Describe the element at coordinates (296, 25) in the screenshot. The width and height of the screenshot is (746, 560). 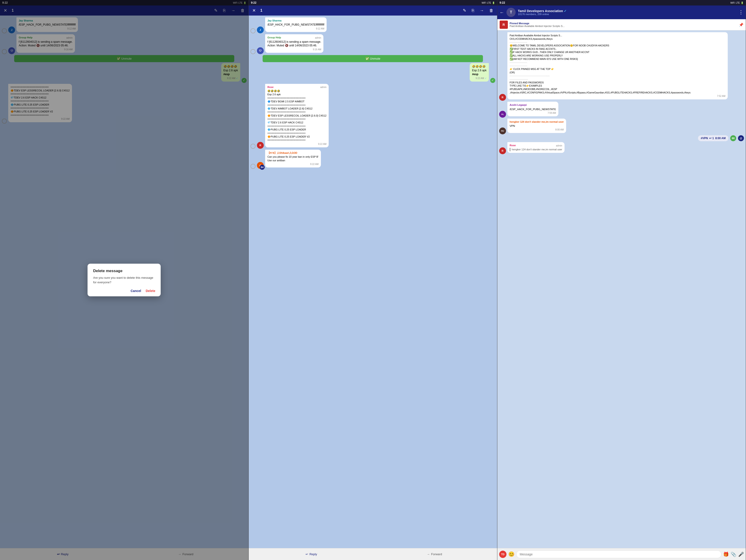
I see `msg-content: /ESP_HACK_FOR_PUBG_NEWSTATEffffffffffff` at that location.